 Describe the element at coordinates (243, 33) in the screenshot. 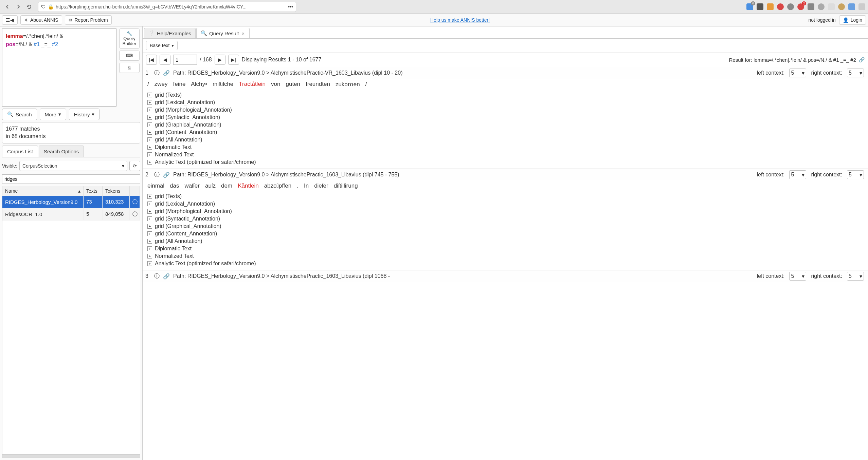

I see `close-tab-button: ×` at that location.